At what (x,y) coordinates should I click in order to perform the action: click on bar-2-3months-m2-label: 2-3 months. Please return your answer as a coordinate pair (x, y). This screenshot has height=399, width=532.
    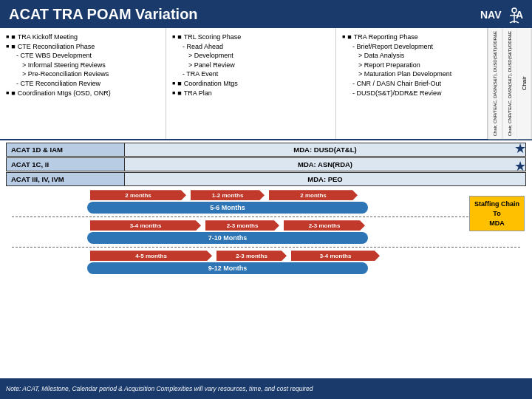
    Looking at the image, I should click on (251, 256).